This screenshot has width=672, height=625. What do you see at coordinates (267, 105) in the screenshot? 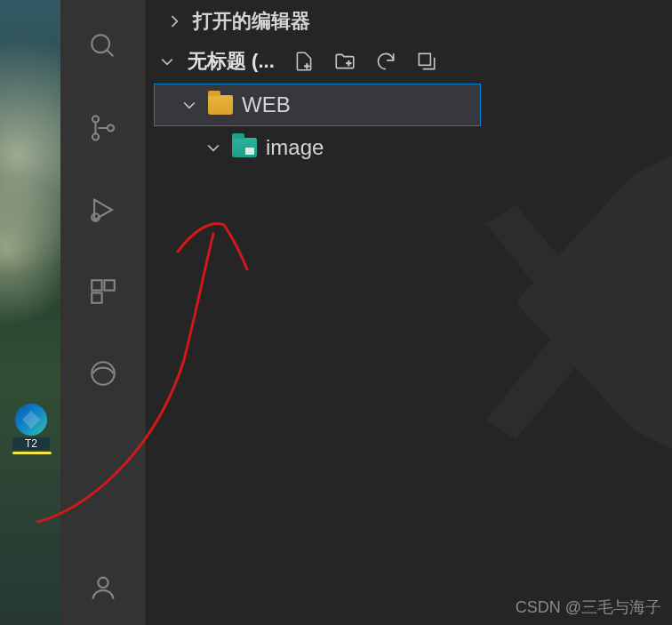
I see `folder-label: WEB` at bounding box center [267, 105].